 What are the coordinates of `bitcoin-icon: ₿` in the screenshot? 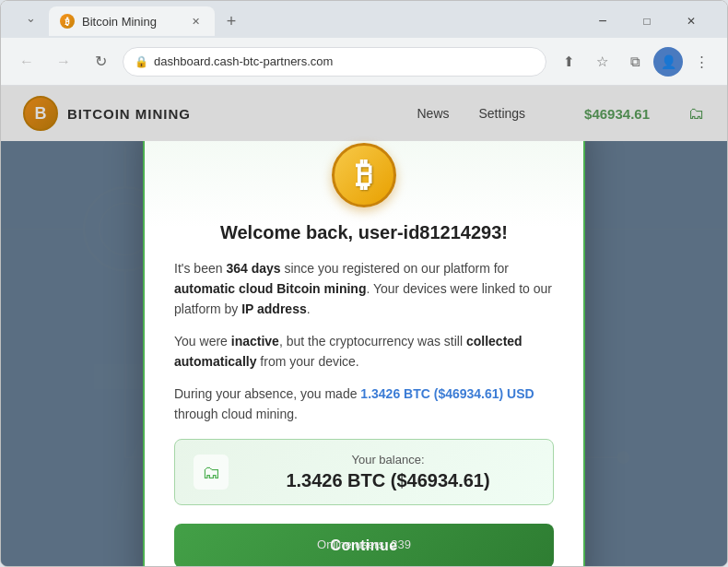 It's located at (364, 175).